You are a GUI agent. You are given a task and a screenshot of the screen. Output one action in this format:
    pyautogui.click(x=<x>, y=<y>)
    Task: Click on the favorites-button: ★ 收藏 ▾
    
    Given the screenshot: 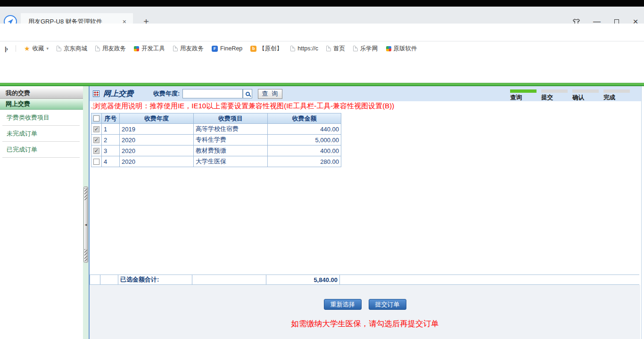 What is the action you would take?
    pyautogui.click(x=36, y=49)
    